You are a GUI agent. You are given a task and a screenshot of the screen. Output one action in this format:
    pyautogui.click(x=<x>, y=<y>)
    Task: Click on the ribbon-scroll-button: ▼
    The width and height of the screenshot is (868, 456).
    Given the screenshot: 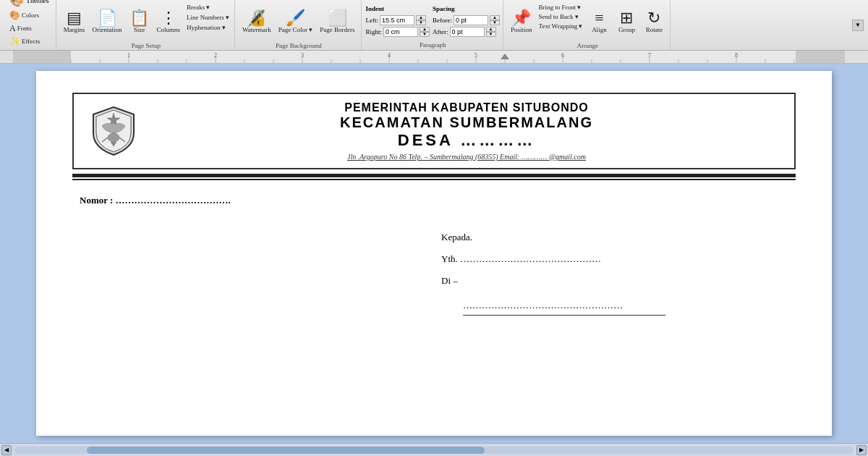 What is the action you would take?
    pyautogui.click(x=858, y=25)
    